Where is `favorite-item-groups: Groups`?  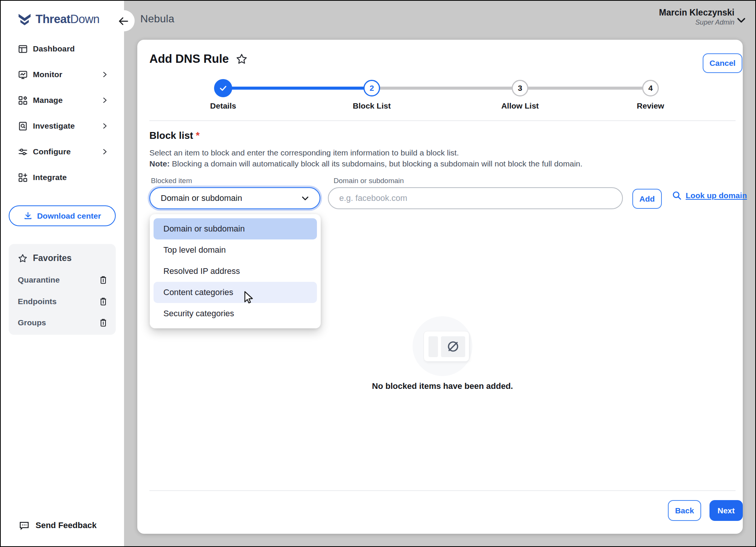 favorite-item-groups: Groups is located at coordinates (62, 323).